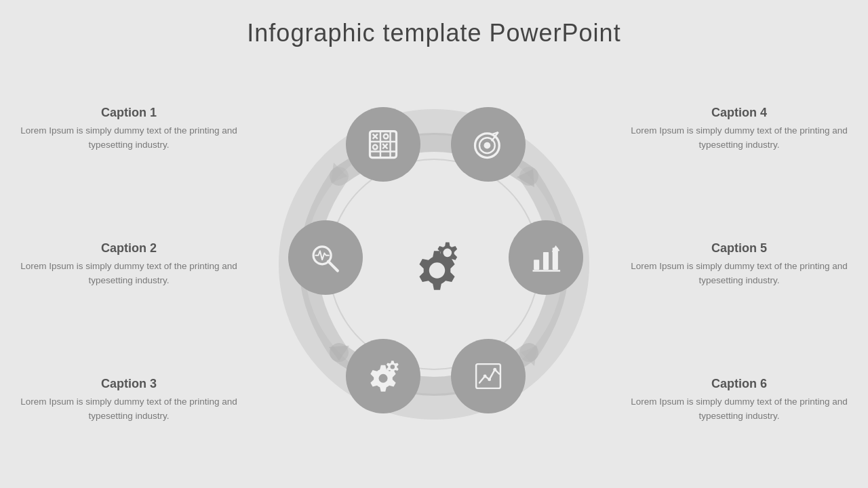 The width and height of the screenshot is (868, 488). I want to click on caption-4-title: Caption 4, so click(739, 113).